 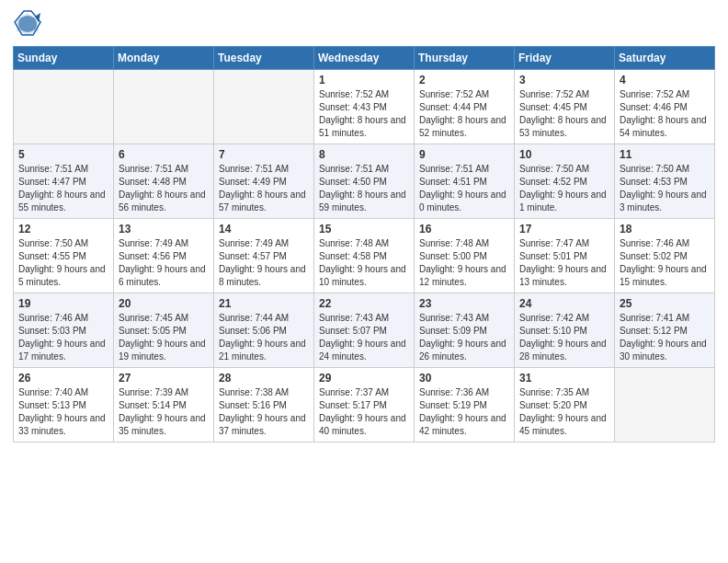 What do you see at coordinates (264, 155) in the screenshot?
I see `day-number: 7` at bounding box center [264, 155].